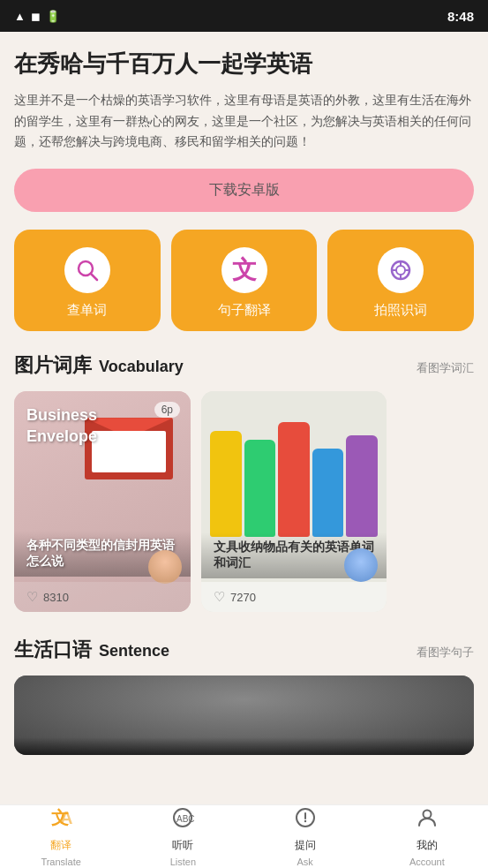 This screenshot has width=488, height=868. Describe the element at coordinates (244, 16) in the screenshot. I see `status-bar: ▲ ◼ 🔋 8:48` at that location.